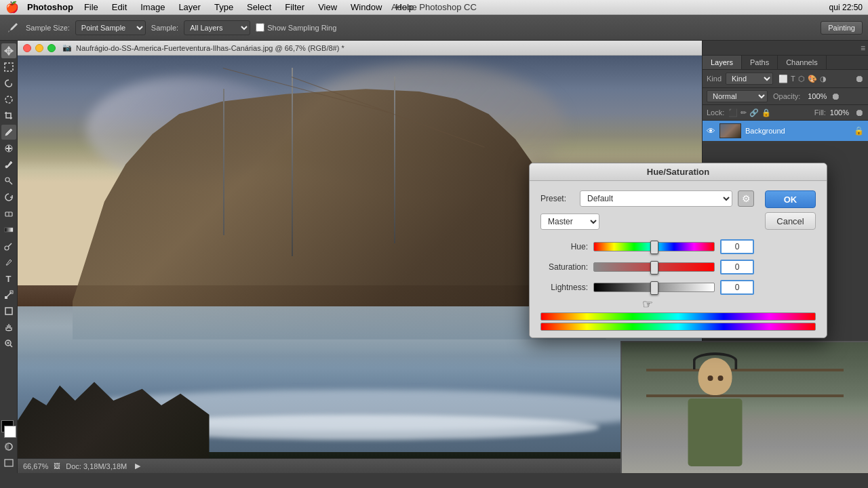 The height and width of the screenshot is (488, 868). Describe the element at coordinates (647, 222) in the screenshot. I see `channel-row: Master Reds Yellows Greens Cyans Blues M…` at that location.